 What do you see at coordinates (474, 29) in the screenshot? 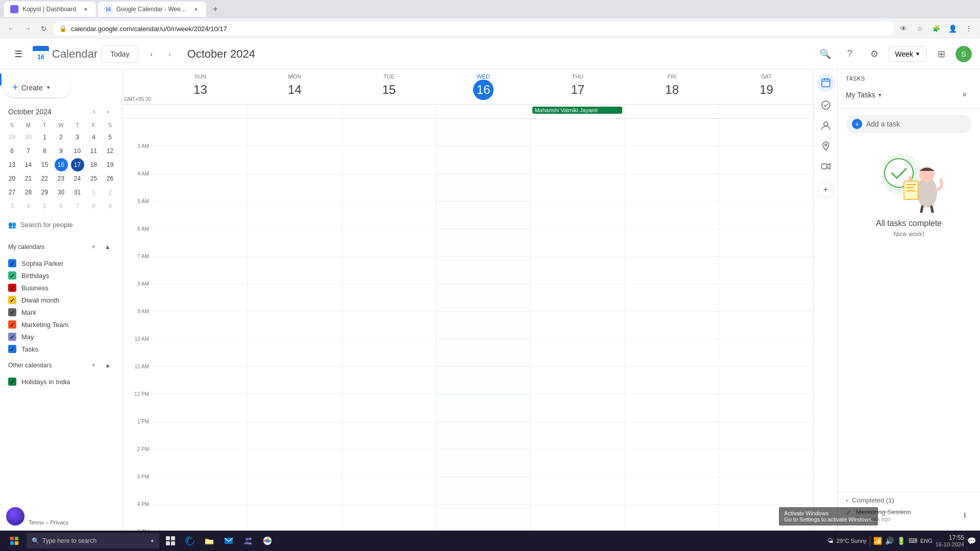
I see `address-bar: 🔒 calendar.google.com/calendar/u/0/r/wee…` at bounding box center [474, 29].